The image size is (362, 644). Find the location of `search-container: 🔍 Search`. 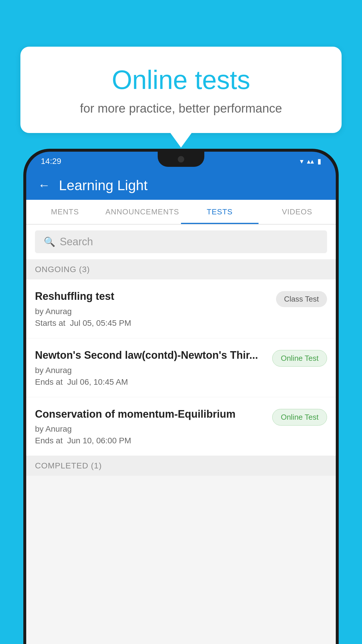

search-container: 🔍 Search is located at coordinates (181, 242).